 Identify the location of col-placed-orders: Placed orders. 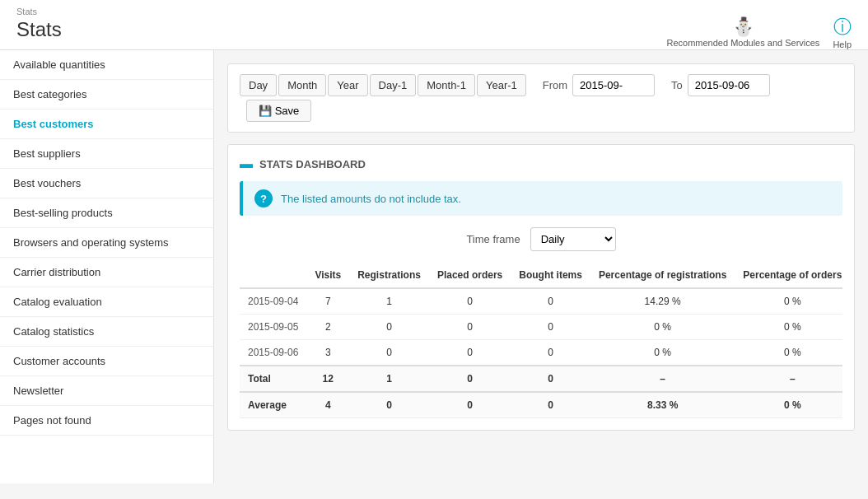
(469, 275).